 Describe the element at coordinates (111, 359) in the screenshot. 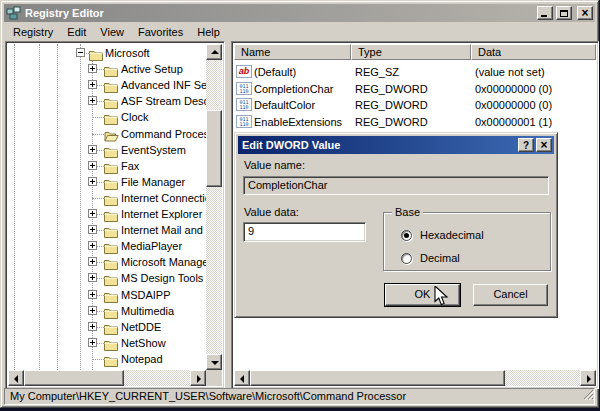

I see `folder-icon` at that location.